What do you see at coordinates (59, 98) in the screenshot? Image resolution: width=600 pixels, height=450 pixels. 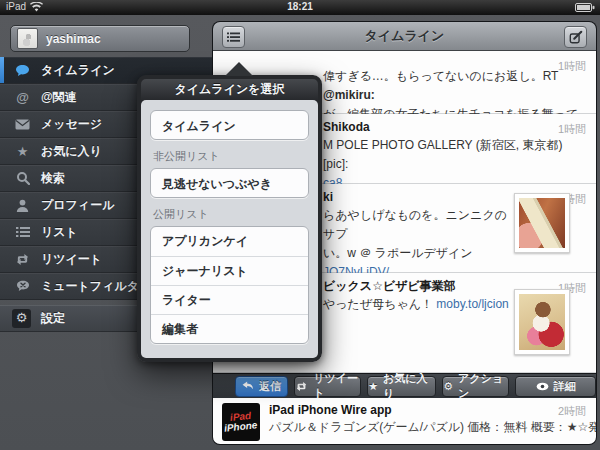 I see `sidebar-item-label: @関連` at bounding box center [59, 98].